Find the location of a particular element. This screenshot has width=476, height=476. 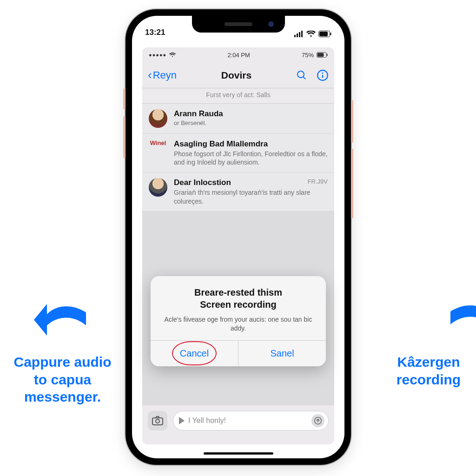

list-item-preview: Grariaṅ th'rs mesionyl toyaraṅ'is tratti… is located at coordinates (251, 197).